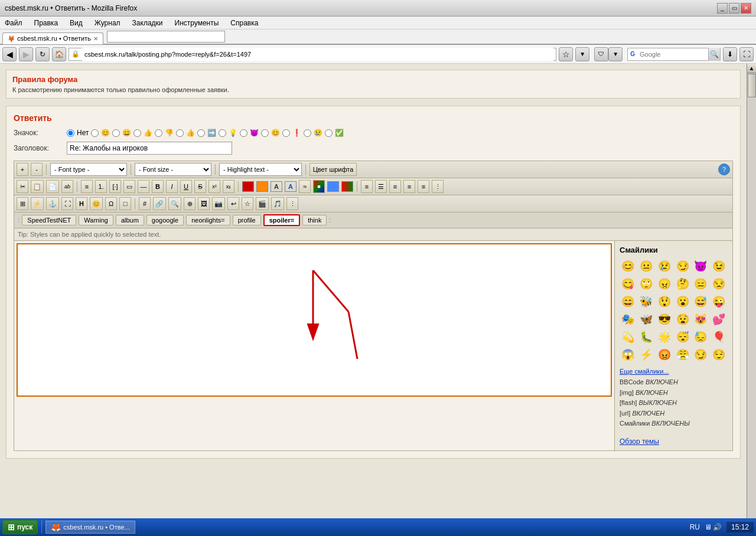 The width and height of the screenshot is (756, 536). I want to click on smiley-item: 😏, so click(700, 355).